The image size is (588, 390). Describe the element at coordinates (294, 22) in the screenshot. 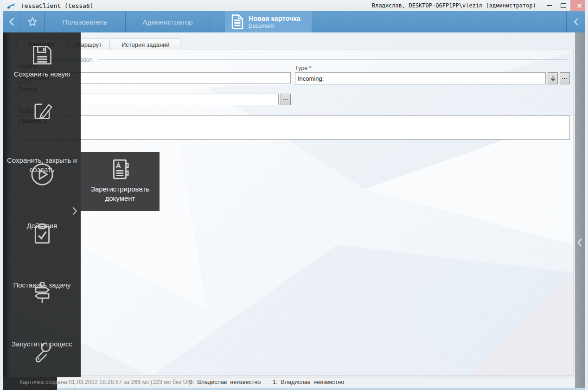

I see `main-toolbar: Пользователь Администратор Новая карточк…` at that location.